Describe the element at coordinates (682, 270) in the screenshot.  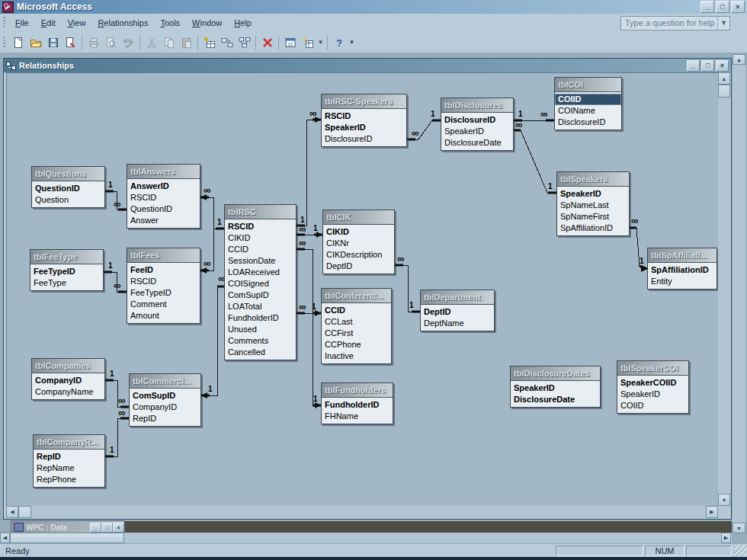
I see `field-tblSpAffiliati...-SpAffiliationID: SpAffiliationID` at that location.